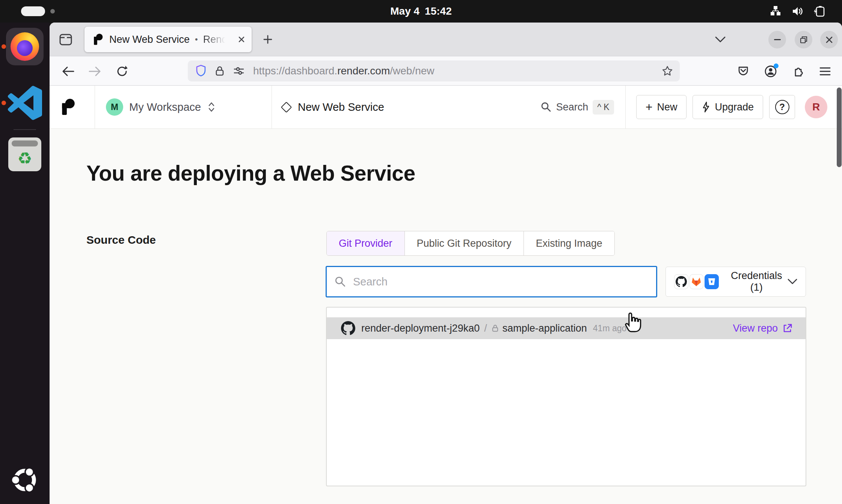 The image size is (842, 504). What do you see at coordinates (287, 107) in the screenshot?
I see `service-diamond-icon` at bounding box center [287, 107].